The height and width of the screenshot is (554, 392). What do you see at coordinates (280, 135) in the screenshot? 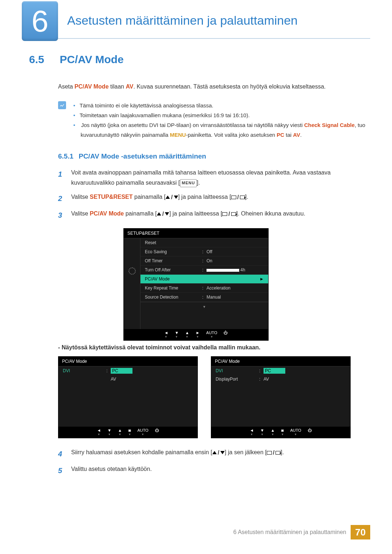
I see `keyword: PC` at bounding box center [280, 135].